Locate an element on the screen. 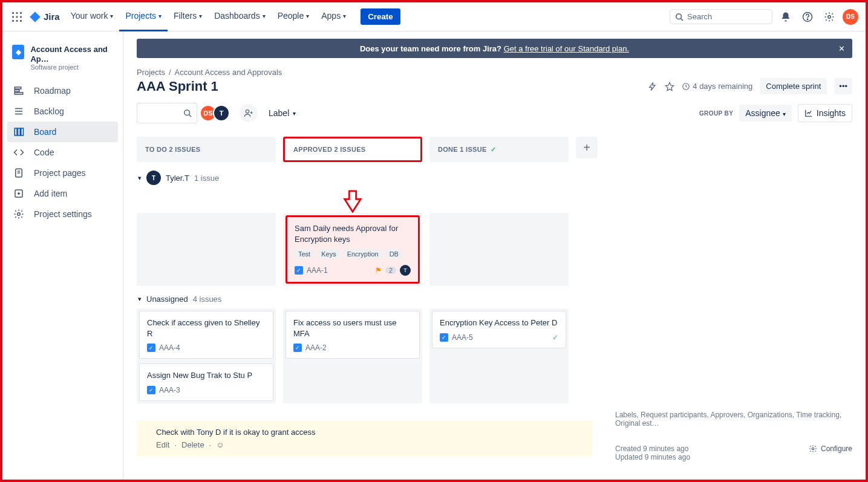 This screenshot has height=482, width=868. page-title: AAA Sprint 1 is located at coordinates (178, 86).